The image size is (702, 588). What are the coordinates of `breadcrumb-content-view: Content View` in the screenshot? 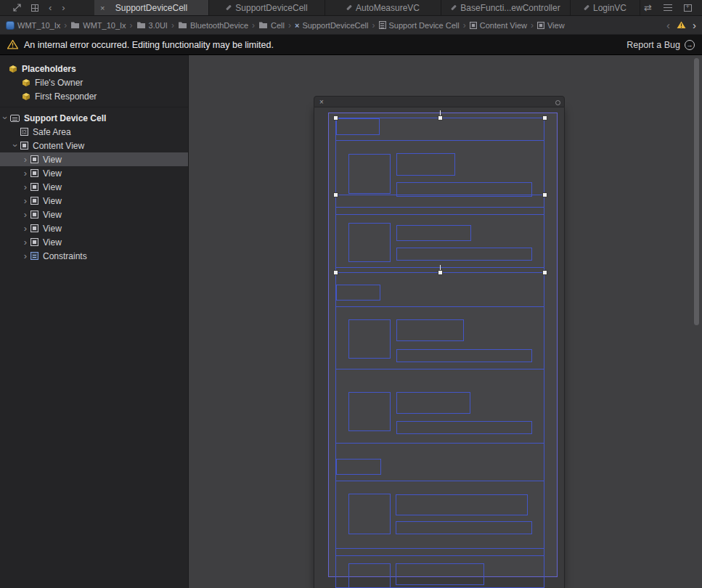 It's located at (498, 25).